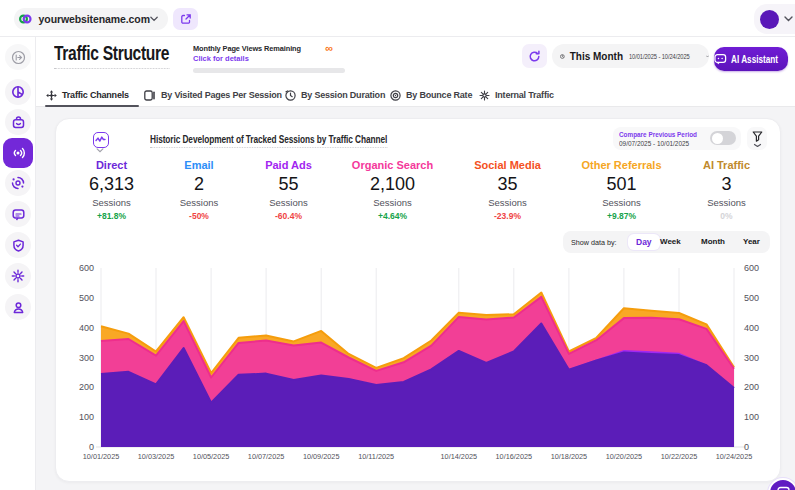 This screenshot has width=795, height=490. What do you see at coordinates (322, 456) in the screenshot?
I see `svg-text: 10/09/2025` at bounding box center [322, 456].